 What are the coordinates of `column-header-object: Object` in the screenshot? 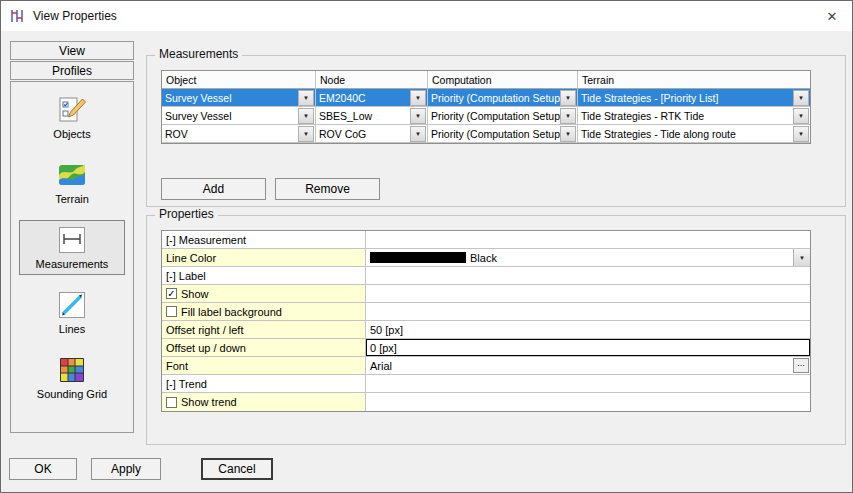 It's located at (239, 80).